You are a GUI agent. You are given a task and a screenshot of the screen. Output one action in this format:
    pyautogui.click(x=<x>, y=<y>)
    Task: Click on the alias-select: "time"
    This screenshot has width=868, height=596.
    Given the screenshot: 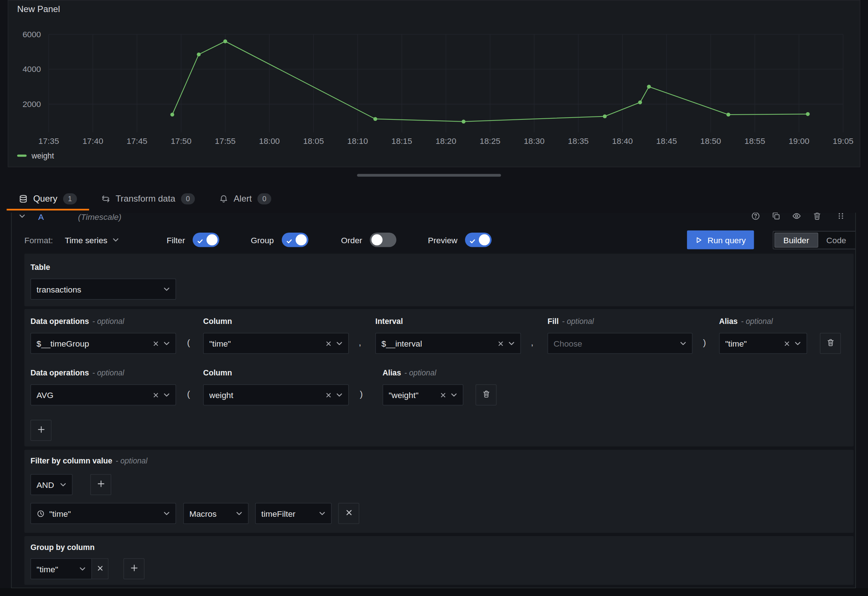 What is the action you would take?
    pyautogui.click(x=763, y=343)
    